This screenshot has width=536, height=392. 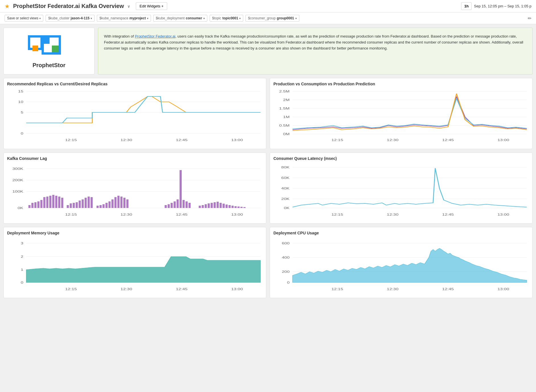 What do you see at coordinates (287, 134) in the screenshot?
I see `svg-text: 0M` at bounding box center [287, 134].